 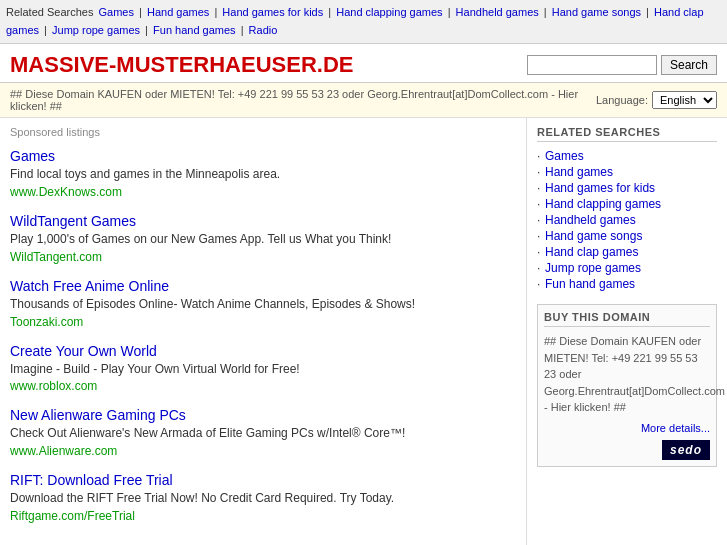 I want to click on ad-url: Toonzaki.com, so click(x=263, y=322).